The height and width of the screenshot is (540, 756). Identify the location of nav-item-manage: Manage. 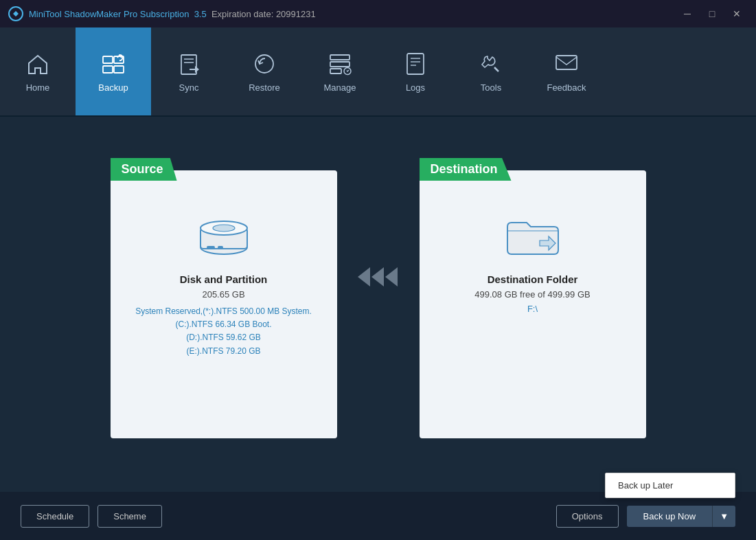
(340, 71).